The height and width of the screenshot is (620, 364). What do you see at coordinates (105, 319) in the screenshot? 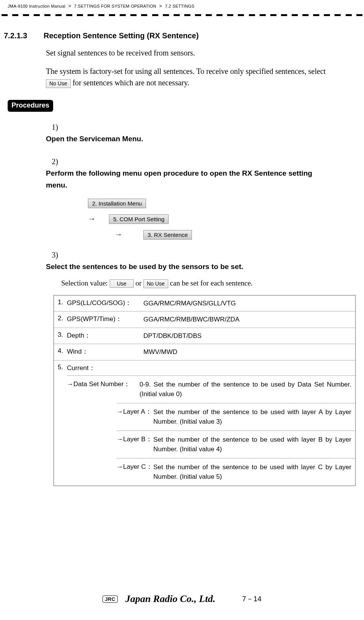
I see `row-label: GPS(WPT/Time)：` at bounding box center [105, 319].